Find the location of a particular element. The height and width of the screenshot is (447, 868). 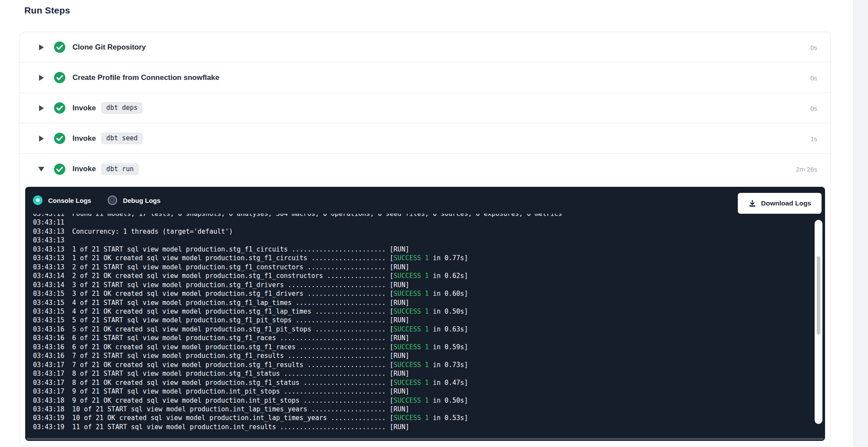

log-line: 03:43:19 10 of 21 OK created sql view mo… is located at coordinates (422, 418).